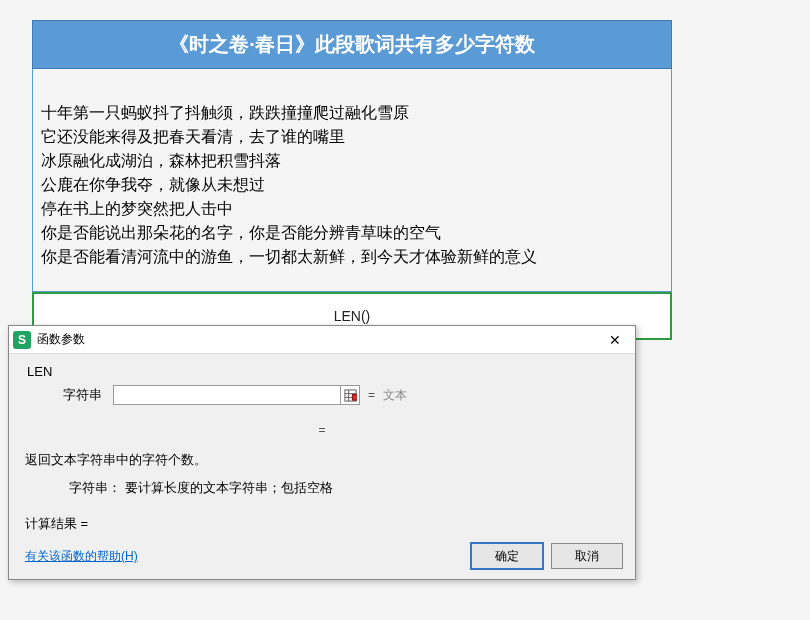  I want to click on result-equals: =, so click(322, 430).